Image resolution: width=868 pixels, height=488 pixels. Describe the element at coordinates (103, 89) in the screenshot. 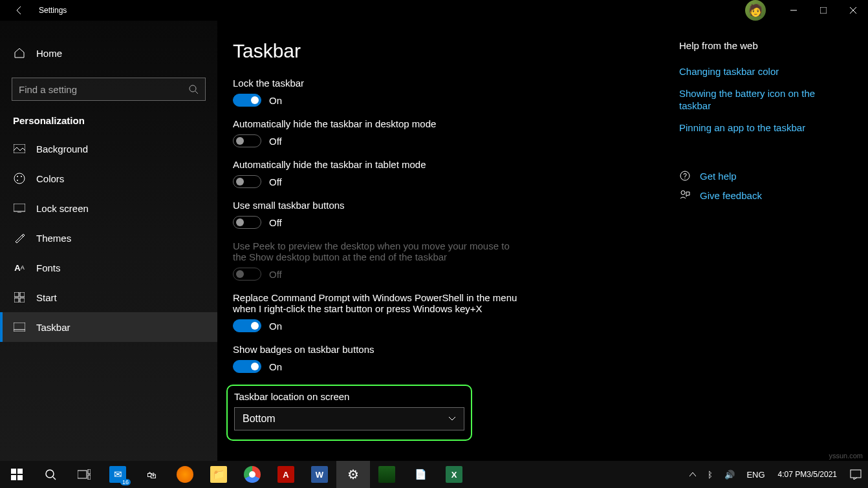

I see `search-input` at that location.